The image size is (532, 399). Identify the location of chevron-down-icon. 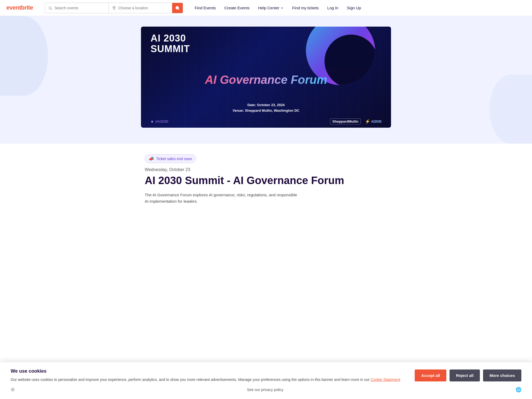
(282, 8).